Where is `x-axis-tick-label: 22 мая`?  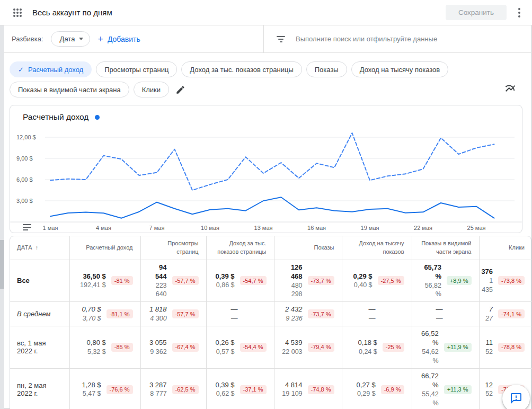
x-axis-tick-label: 22 мая is located at coordinates (423, 228).